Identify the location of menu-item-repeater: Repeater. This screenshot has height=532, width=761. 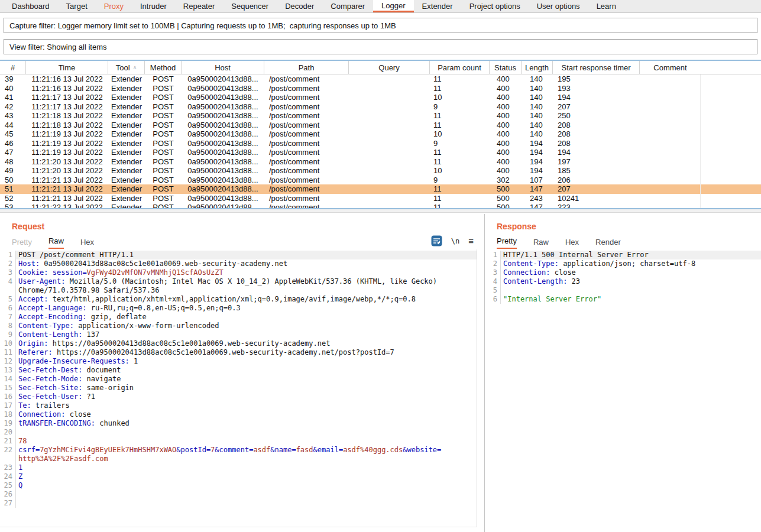
(199, 6).